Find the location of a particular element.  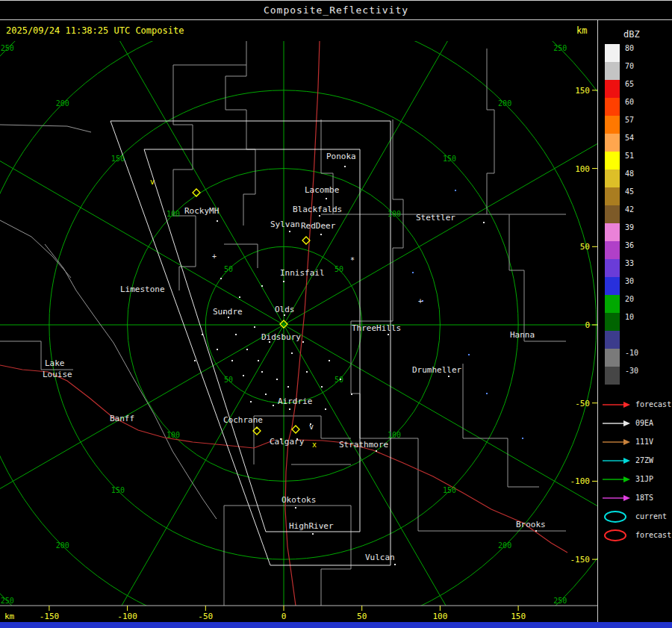

scale-row: 60 is located at coordinates (638, 107).